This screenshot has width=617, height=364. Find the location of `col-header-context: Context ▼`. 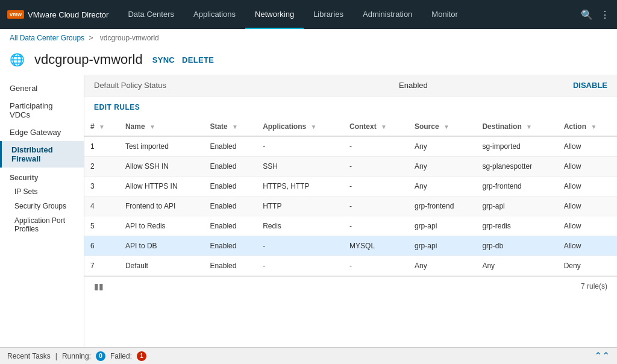

col-header-context: Context ▼ is located at coordinates (376, 127).